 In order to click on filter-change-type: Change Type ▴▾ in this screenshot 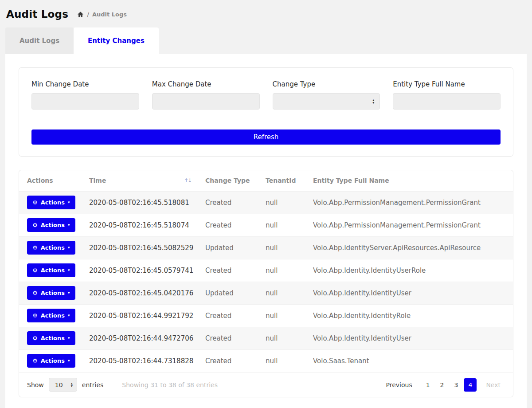, I will do `click(326, 95)`.